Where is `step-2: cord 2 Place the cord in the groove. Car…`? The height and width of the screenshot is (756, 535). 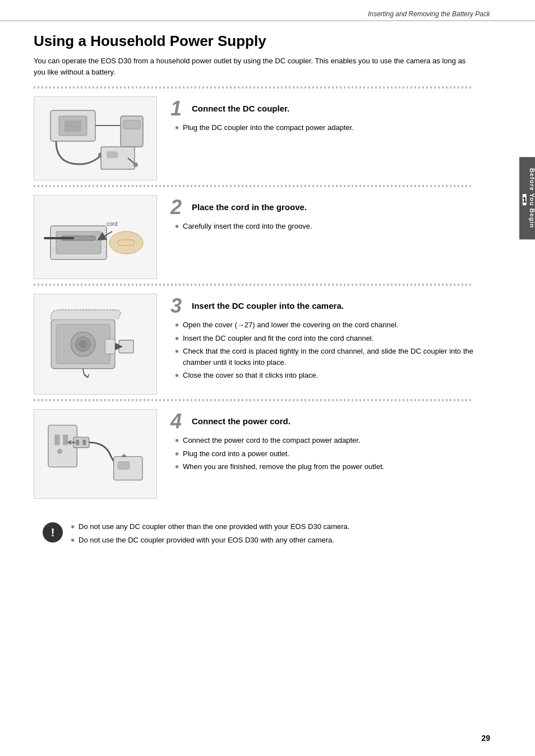 step-2: cord 2 Place the cord in the groove. Car… is located at coordinates (253, 235).